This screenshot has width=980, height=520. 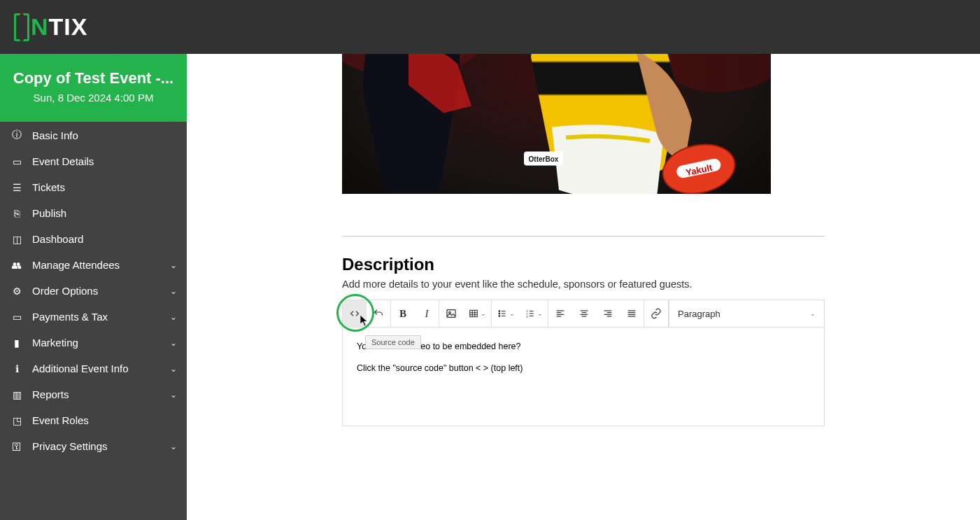 I want to click on info-solid-icon: ℹ︎, so click(x=17, y=369).